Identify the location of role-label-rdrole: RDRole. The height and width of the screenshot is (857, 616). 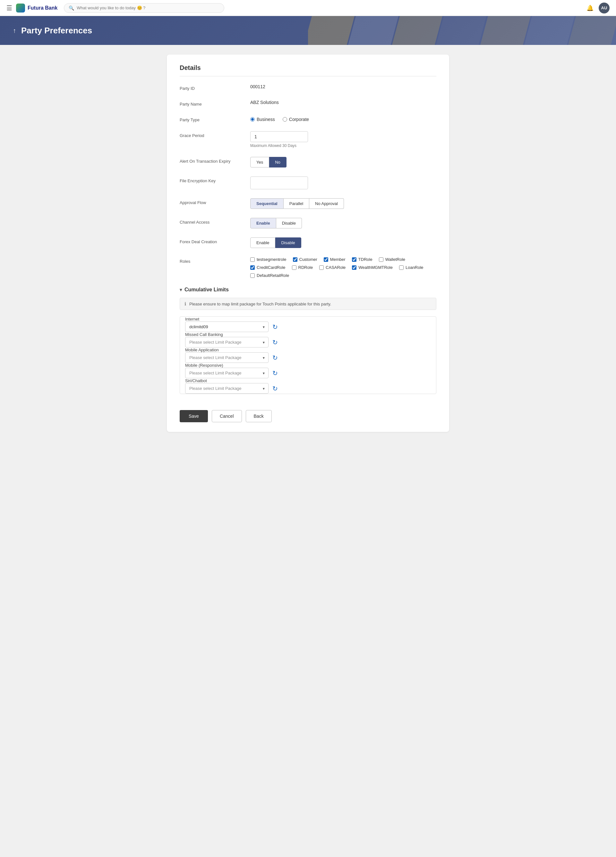
(306, 268).